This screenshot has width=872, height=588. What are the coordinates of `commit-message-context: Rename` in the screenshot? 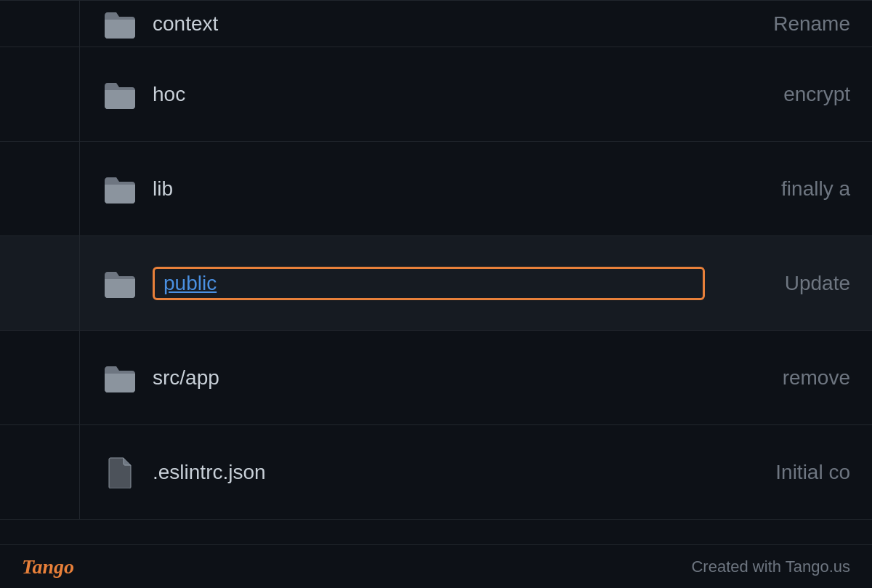 It's located at (778, 24).